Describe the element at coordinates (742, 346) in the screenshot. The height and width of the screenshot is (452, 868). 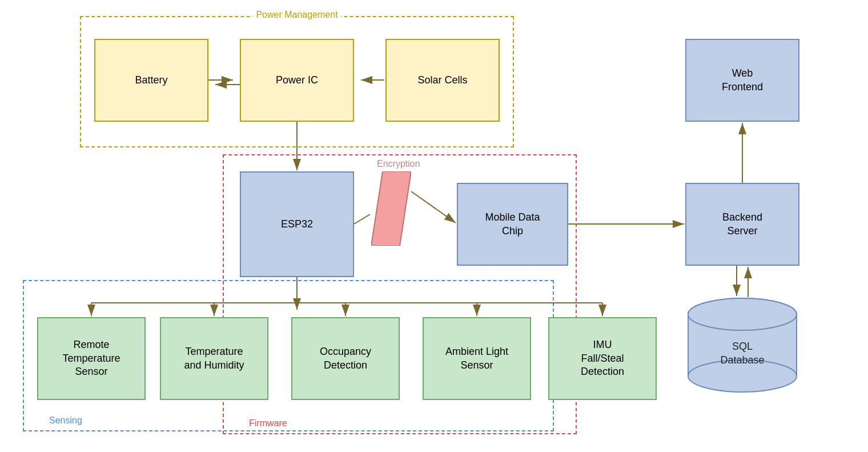
I see `sql-database-box: SQL Database` at that location.